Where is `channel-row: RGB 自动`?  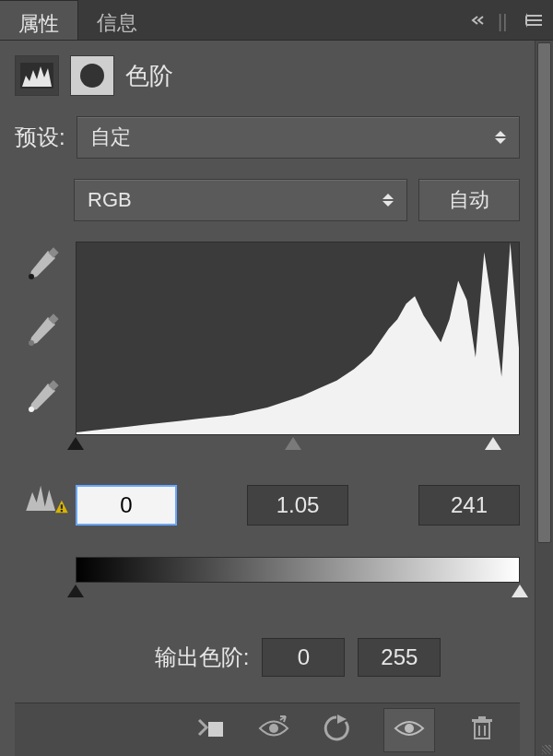 channel-row: RGB 自动 is located at coordinates (297, 200).